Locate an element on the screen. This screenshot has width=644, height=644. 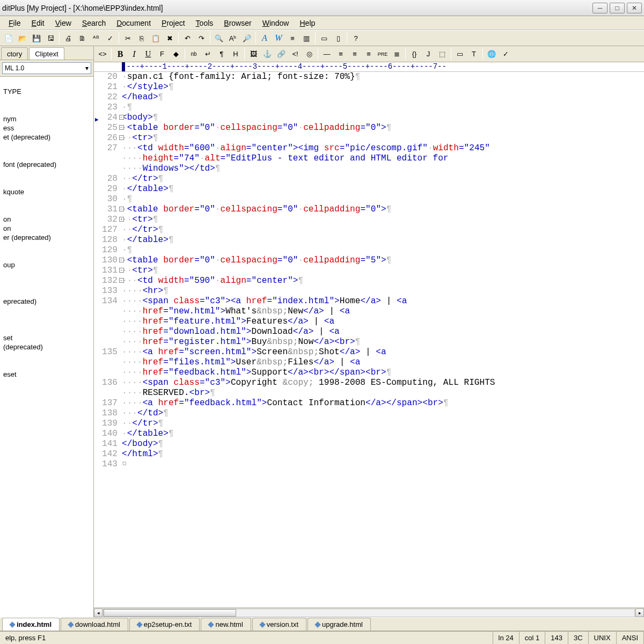
print-preview-icon: 🗎 is located at coordinates (82, 38).